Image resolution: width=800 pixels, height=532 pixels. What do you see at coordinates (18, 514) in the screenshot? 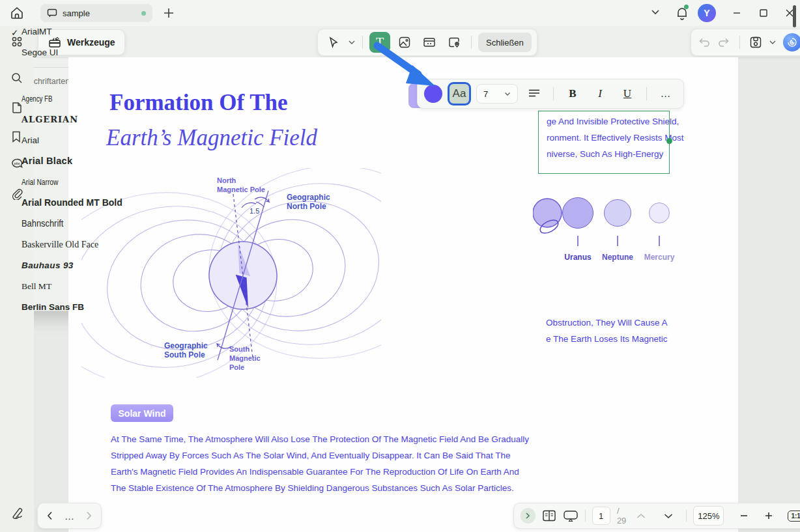
I see `theme-palette-icon` at bounding box center [18, 514].